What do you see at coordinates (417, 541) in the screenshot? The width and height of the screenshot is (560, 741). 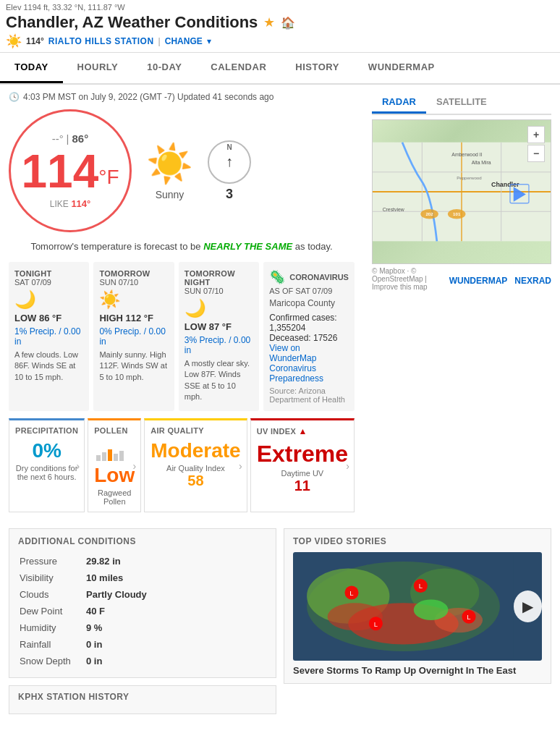 I see `video-title: TOP VIDEO STORIES` at bounding box center [417, 541].